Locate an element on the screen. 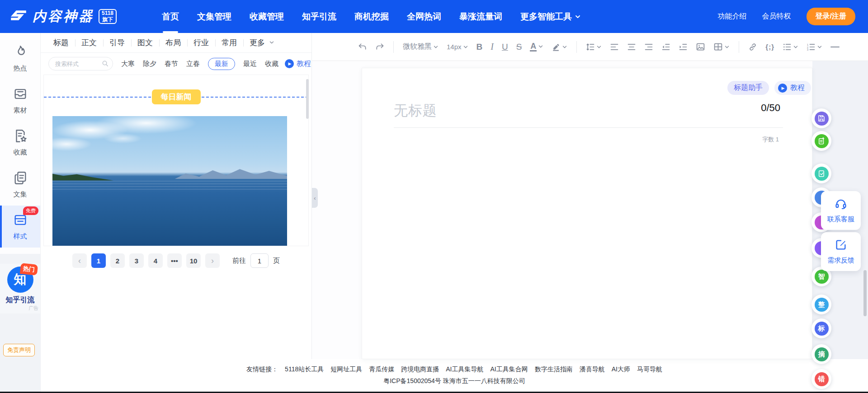  style-preview-card: 每日新闻 is located at coordinates (176, 160).